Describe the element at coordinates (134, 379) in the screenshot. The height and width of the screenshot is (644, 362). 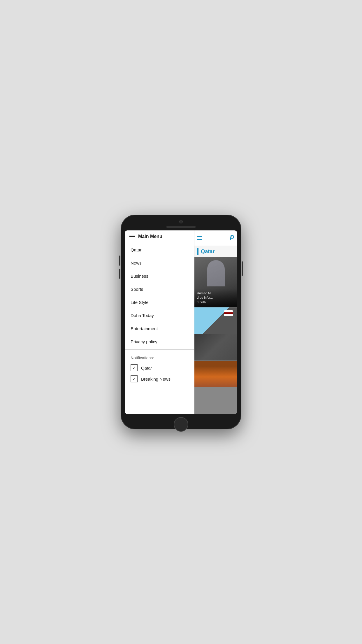
I see `checkbox-breaking-news: ✓` at that location.